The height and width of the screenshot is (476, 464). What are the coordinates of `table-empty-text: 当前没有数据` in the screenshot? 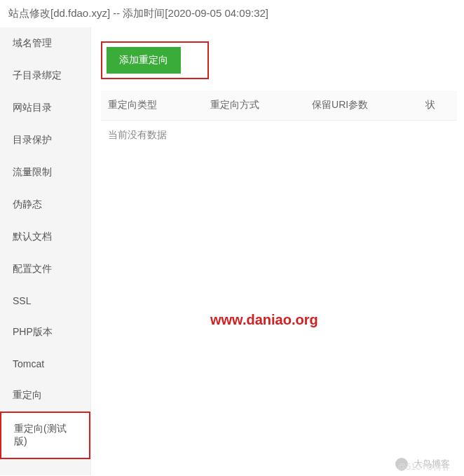 It's located at (279, 136).